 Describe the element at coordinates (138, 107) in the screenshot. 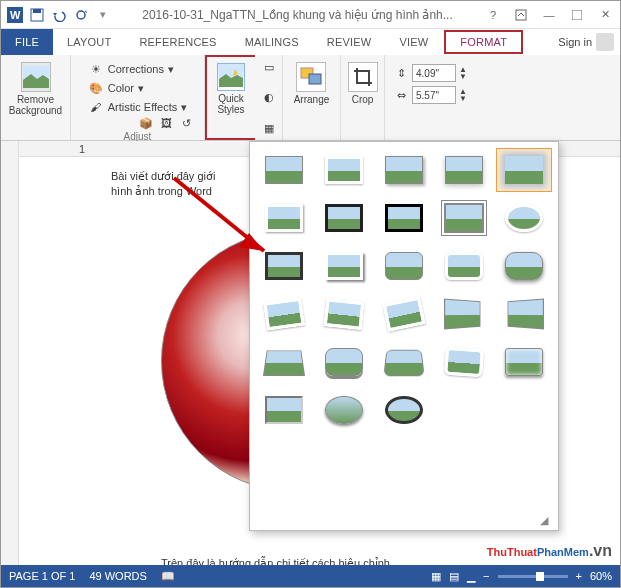

I see `artistic-effects-button: 🖌Artistic Effects ▾` at that location.